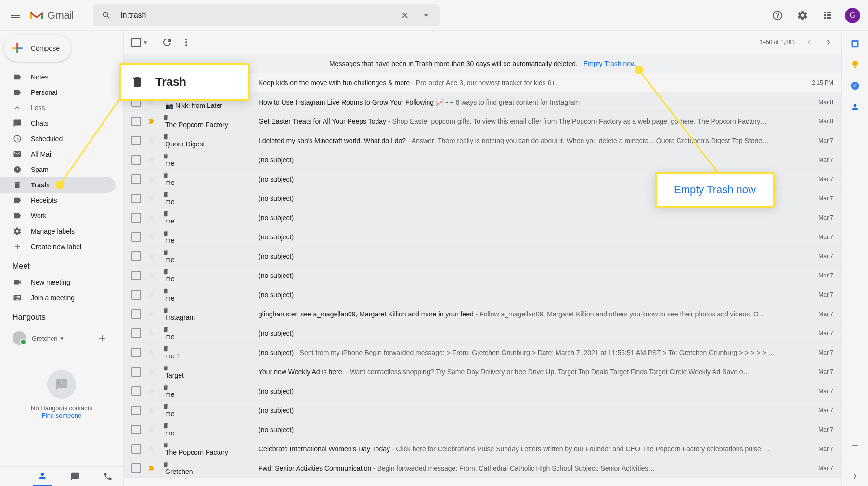  Describe the element at coordinates (145, 42) in the screenshot. I see `select-dropdown-icon: ▼` at that location.